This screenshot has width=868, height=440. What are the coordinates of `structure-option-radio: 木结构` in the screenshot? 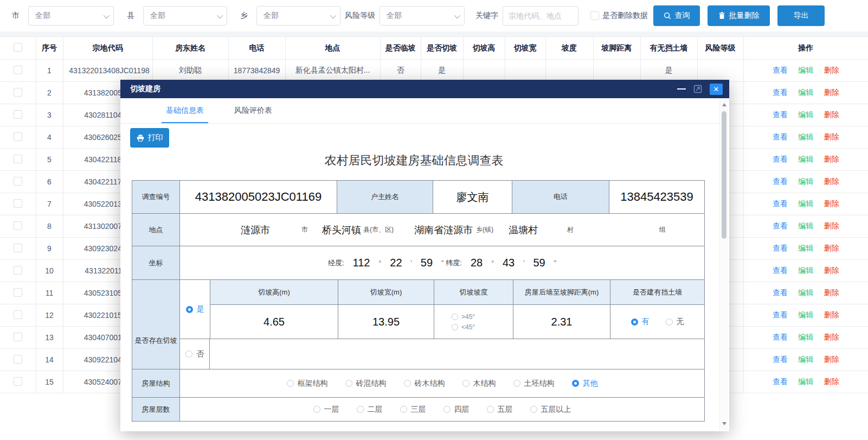 It's located at (479, 384).